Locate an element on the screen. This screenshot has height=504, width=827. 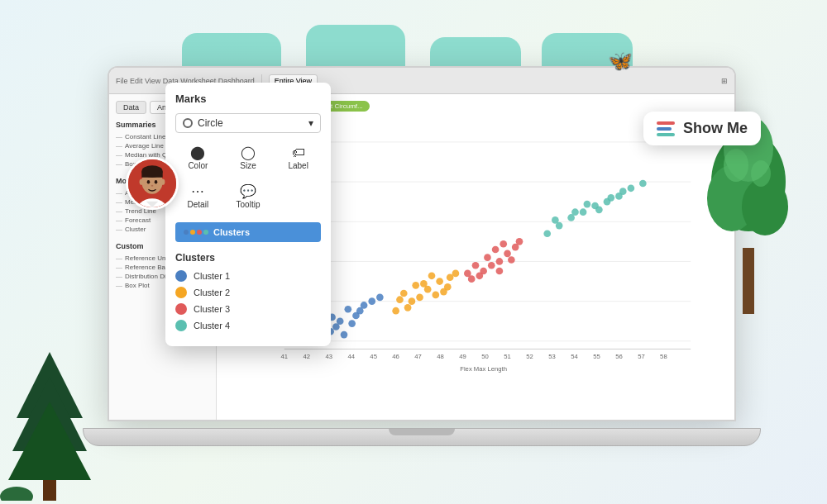
butterfly-decoration: 🦋 is located at coordinates (620, 61).